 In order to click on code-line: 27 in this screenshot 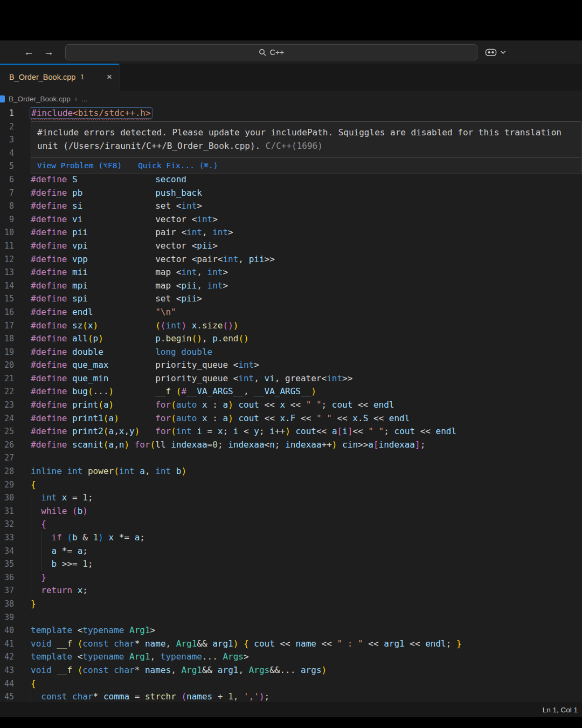, I will do `click(291, 458)`.